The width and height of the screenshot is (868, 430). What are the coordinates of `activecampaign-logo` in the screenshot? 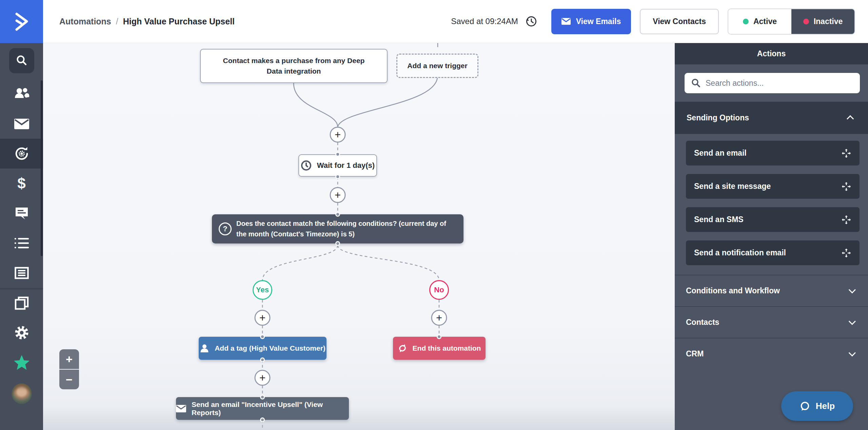 It's located at (22, 22).